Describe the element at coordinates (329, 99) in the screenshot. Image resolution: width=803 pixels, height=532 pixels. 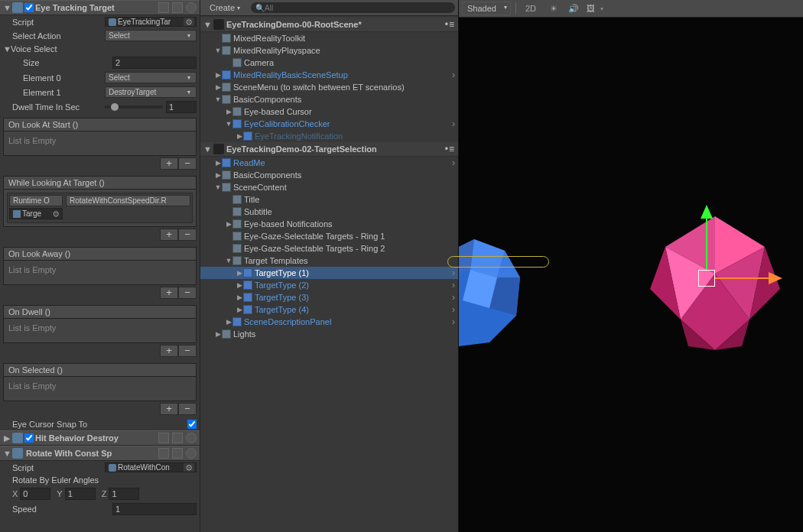
I see `hierarchy-node: ▼BasicComponents` at that location.